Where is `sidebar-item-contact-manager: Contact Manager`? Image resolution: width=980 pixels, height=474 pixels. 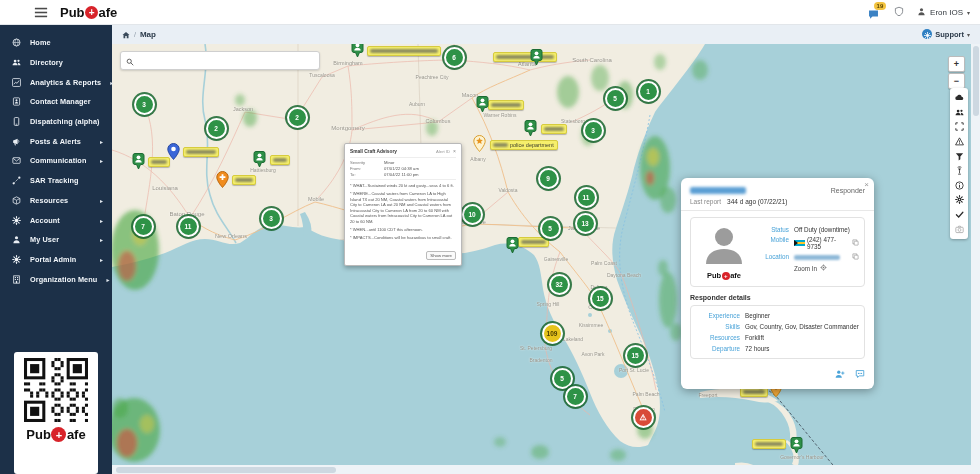
sidebar-item-contact-manager: Contact Manager is located at coordinates (56, 102).